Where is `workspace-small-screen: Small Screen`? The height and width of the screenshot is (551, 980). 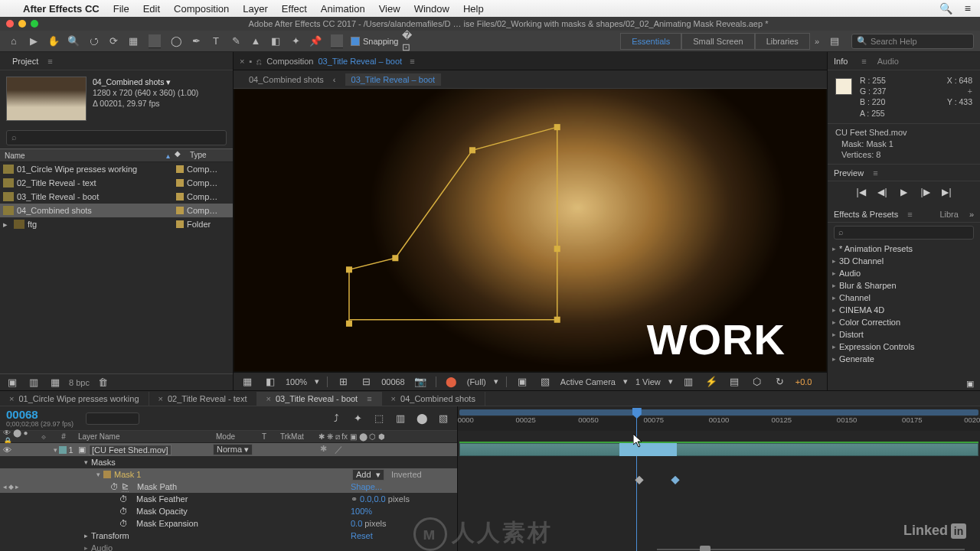
workspace-small-screen: Small Screen is located at coordinates (718, 41).